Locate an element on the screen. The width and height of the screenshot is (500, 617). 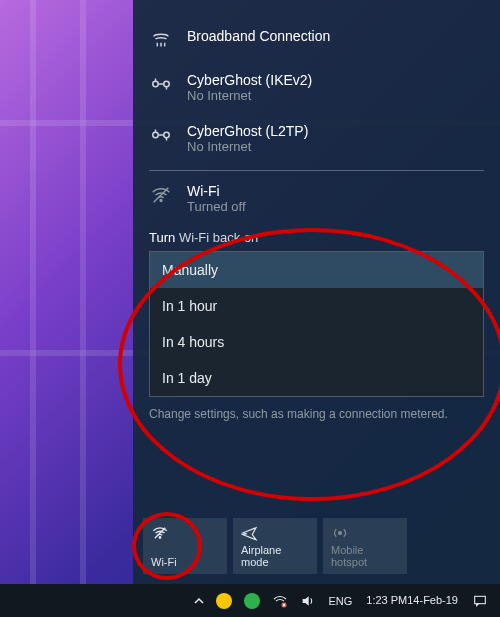
tile-label: Airplane mode is located at coordinates (275, 556).